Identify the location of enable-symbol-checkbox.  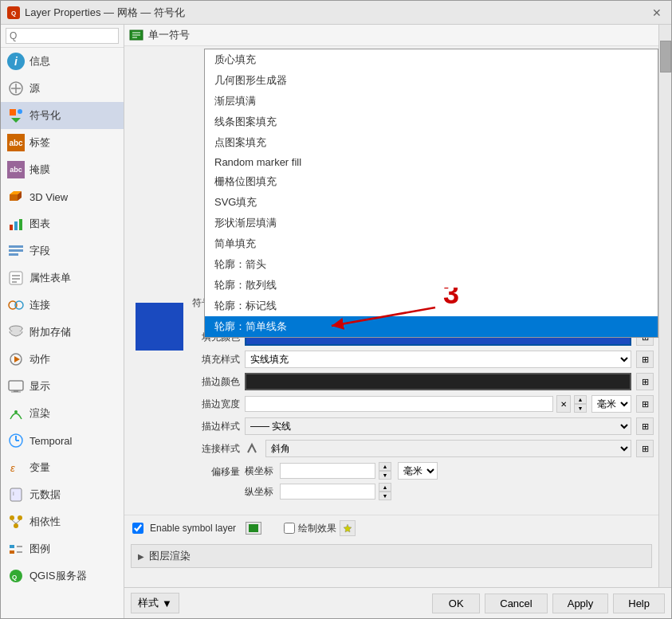
(138, 528).